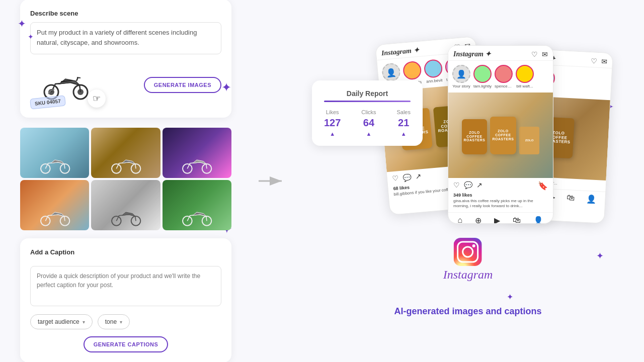 The width and height of the screenshot is (644, 362). What do you see at coordinates (599, 61) in the screenshot?
I see `phone-3-icons: ♡ ✉` at bounding box center [599, 61].